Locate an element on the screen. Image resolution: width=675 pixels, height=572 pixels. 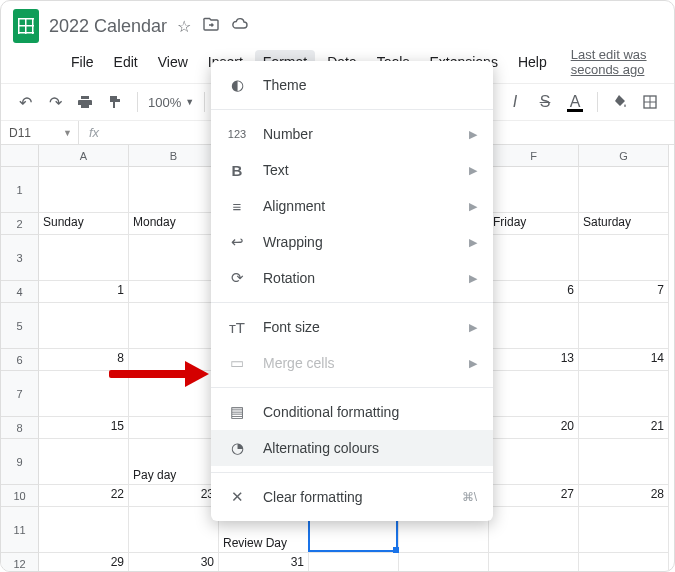
menu-item-alignment: ≡Alignment▶ is located at coordinates (352, 206).